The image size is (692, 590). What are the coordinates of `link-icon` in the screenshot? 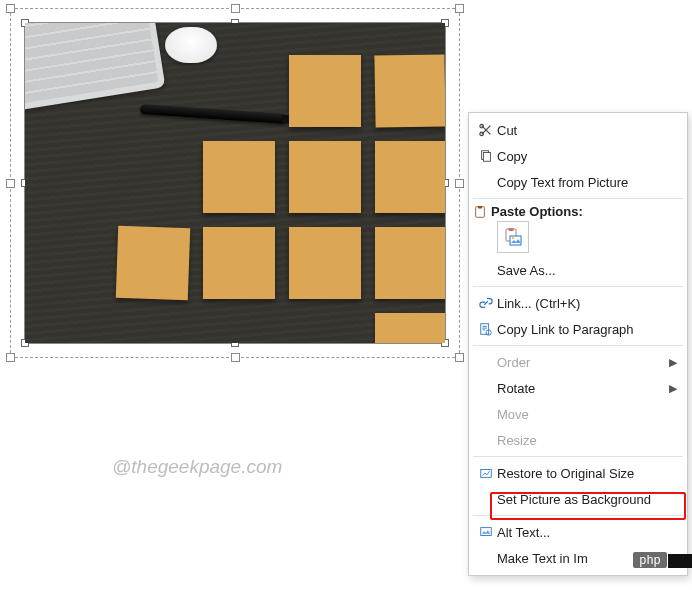 It's located at (486, 303).